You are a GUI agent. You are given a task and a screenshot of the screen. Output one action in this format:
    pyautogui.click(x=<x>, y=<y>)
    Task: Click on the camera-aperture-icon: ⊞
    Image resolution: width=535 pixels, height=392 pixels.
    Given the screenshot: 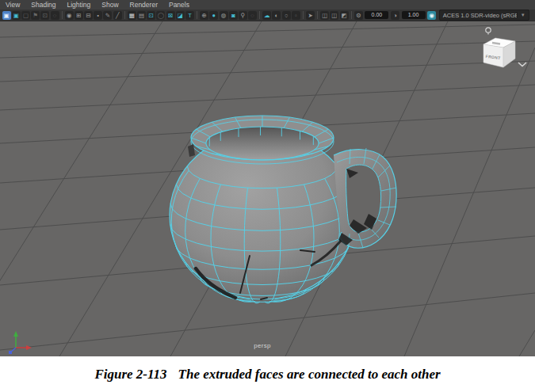 What is the action you would take?
    pyautogui.click(x=79, y=16)
    